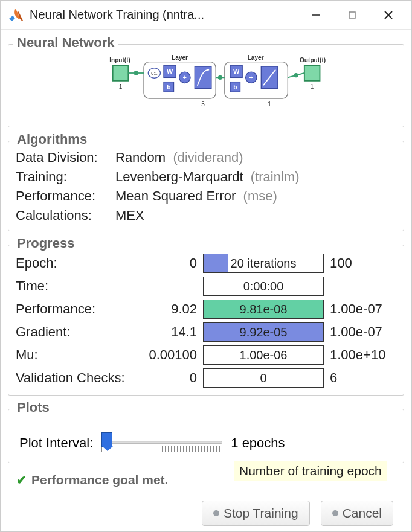 Image resolution: width=412 pixels, height=532 pixels. Describe the element at coordinates (180, 58) in the screenshot. I see `layer1-title: Layer` at that location.